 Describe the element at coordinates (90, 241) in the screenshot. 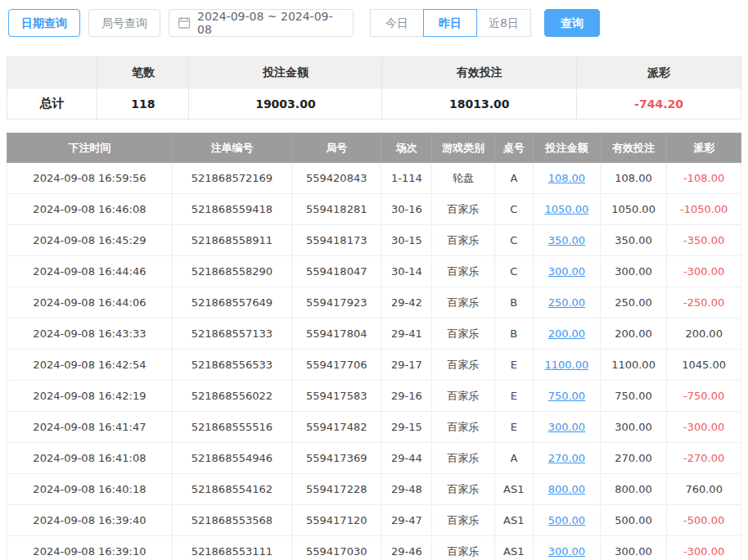

I see `cell-bet-time: 2024-09-08 16:45:29` at that location.